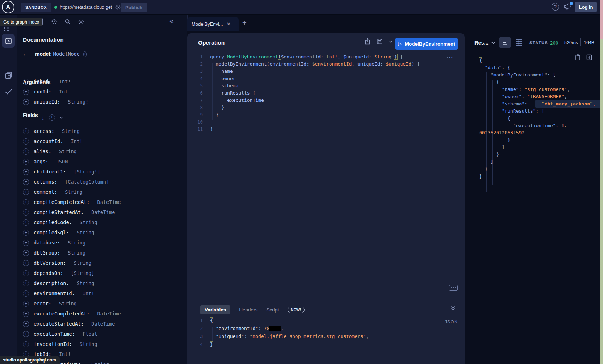  What do you see at coordinates (104, 131) in the screenshot?
I see `field-row: +access: String` at bounding box center [104, 131].